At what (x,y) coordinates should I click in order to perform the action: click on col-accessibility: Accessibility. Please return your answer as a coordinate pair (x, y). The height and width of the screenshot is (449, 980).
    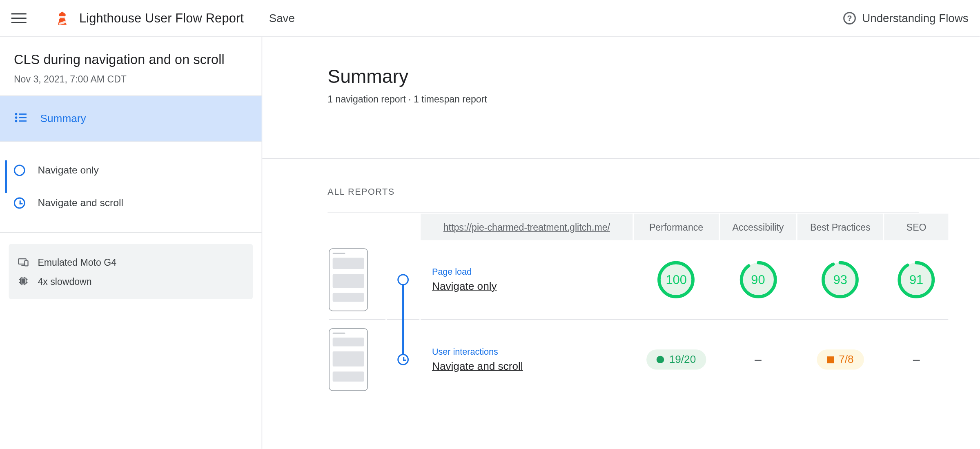
    Looking at the image, I should click on (758, 227).